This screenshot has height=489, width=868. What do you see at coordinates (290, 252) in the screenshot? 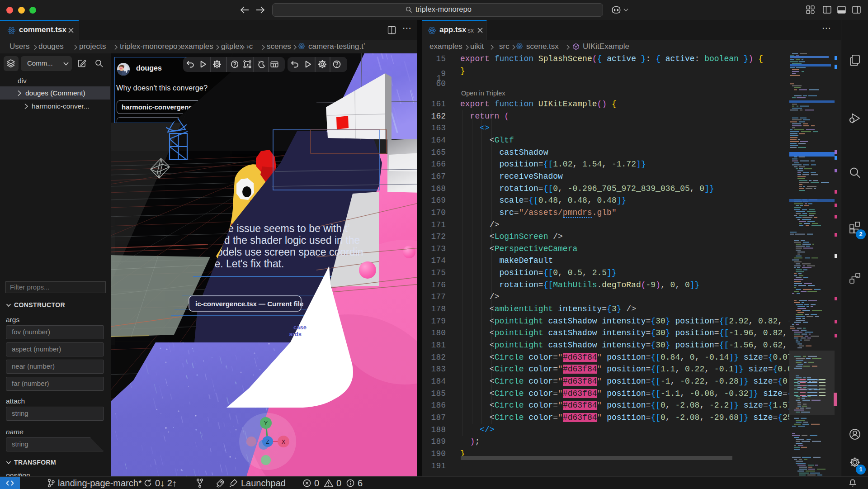
I see `svg-text: odels use screen space coordin` at bounding box center [290, 252].